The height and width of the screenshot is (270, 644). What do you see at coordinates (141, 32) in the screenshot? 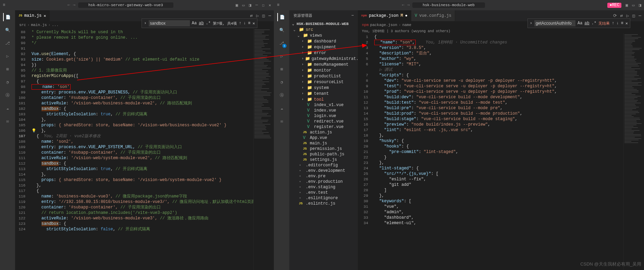
I see `code-line: * Currently MockJs will be used in th` at bounding box center [141, 32].